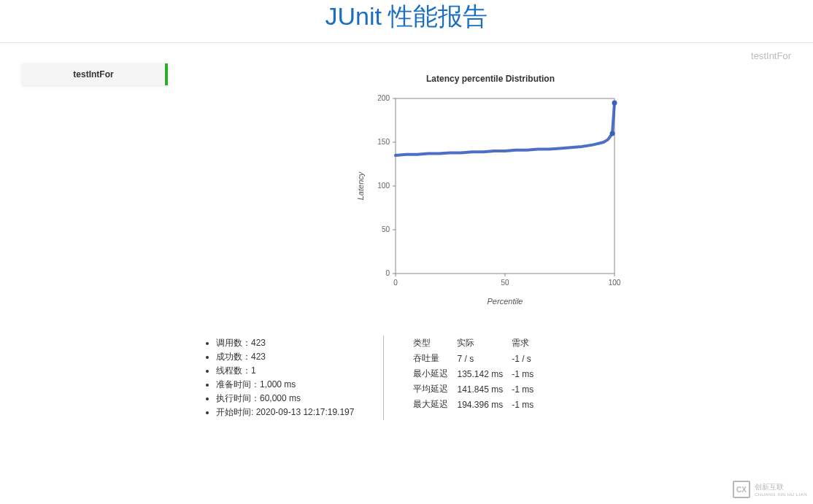  What do you see at coordinates (477, 373) in the screenshot?
I see `table-row: 最小延迟135.142 ms-1 ms` at bounding box center [477, 373].